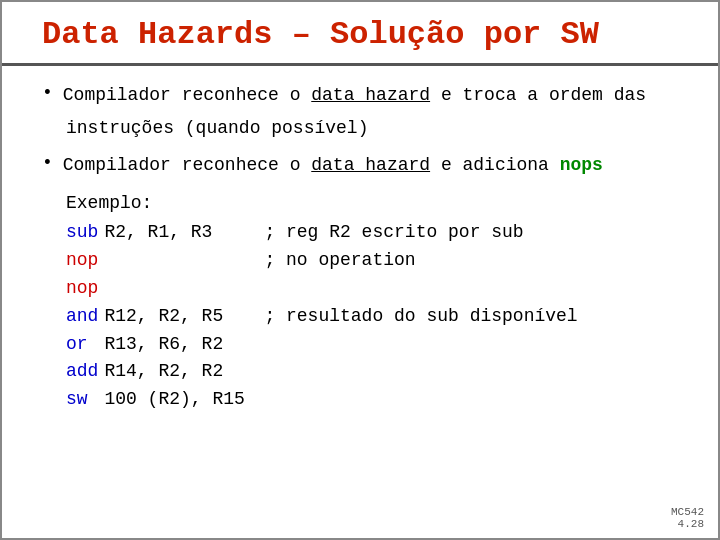 This screenshot has height=540, width=720. I want to click on slide-title: Data Hazards – Solução por SW, so click(360, 34).